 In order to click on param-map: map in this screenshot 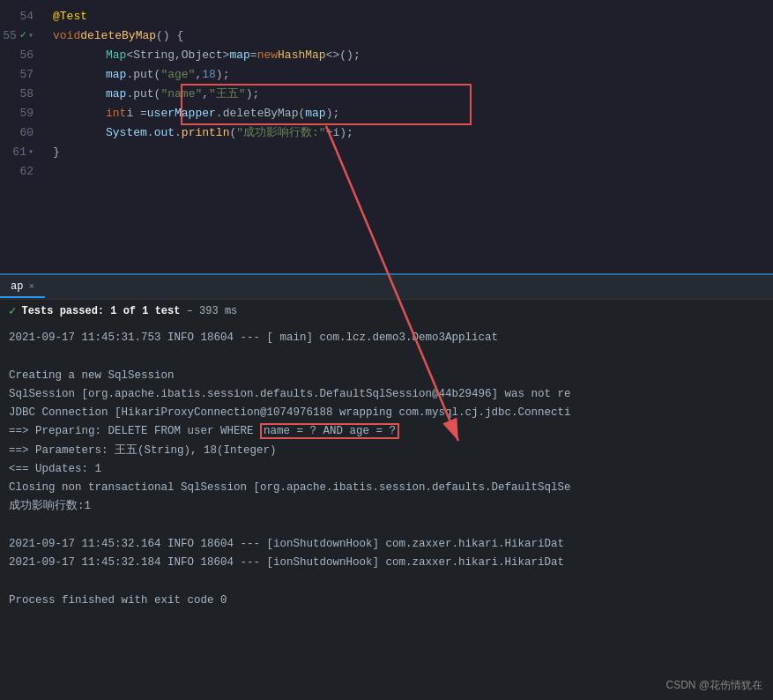, I will do `click(316, 113)`.